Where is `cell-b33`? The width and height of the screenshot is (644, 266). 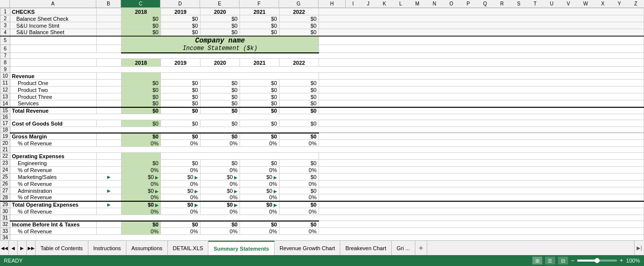 cell-b33 is located at coordinates (109, 231).